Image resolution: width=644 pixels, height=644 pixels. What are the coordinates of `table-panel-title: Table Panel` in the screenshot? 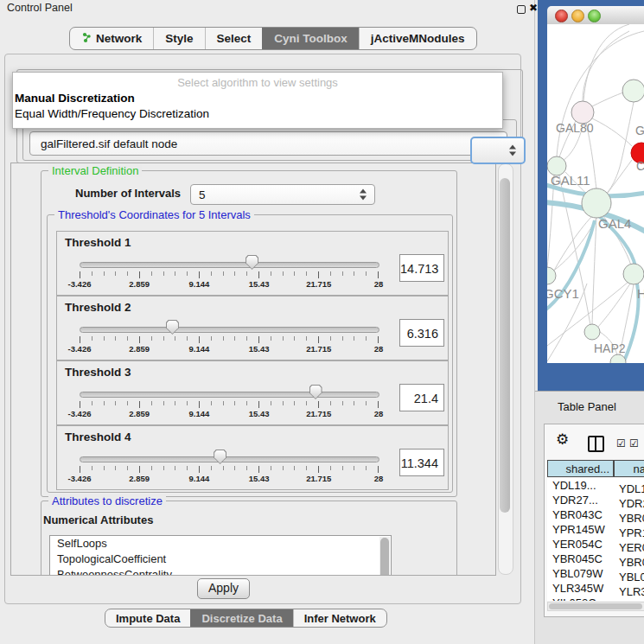 It's located at (587, 406).